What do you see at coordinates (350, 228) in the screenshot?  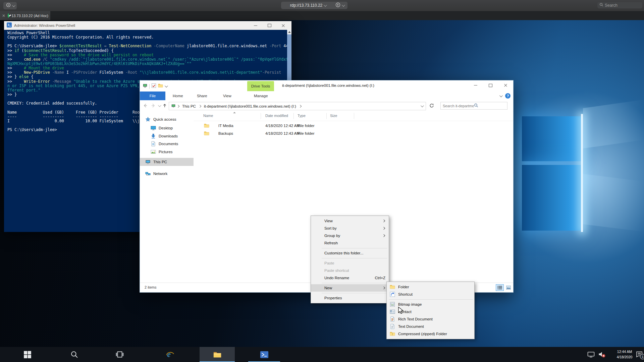 I see `menu-item-sort-by: Sort by` at bounding box center [350, 228].